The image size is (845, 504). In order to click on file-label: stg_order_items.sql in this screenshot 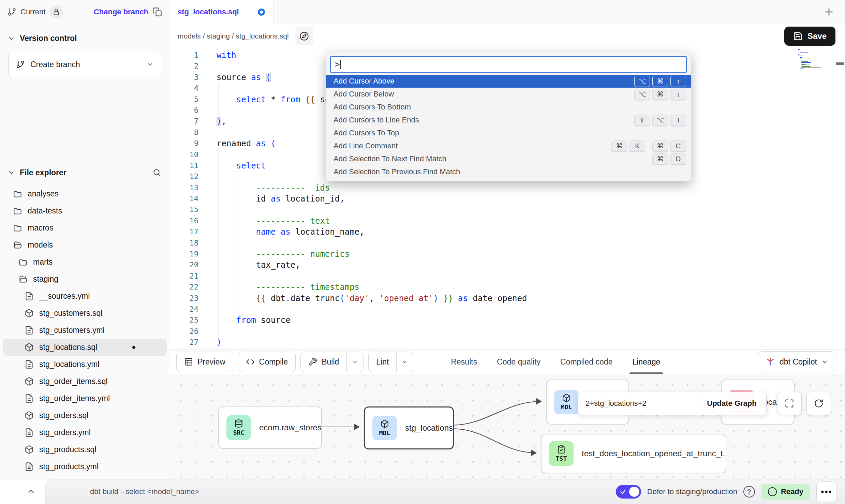, I will do `click(74, 381)`.